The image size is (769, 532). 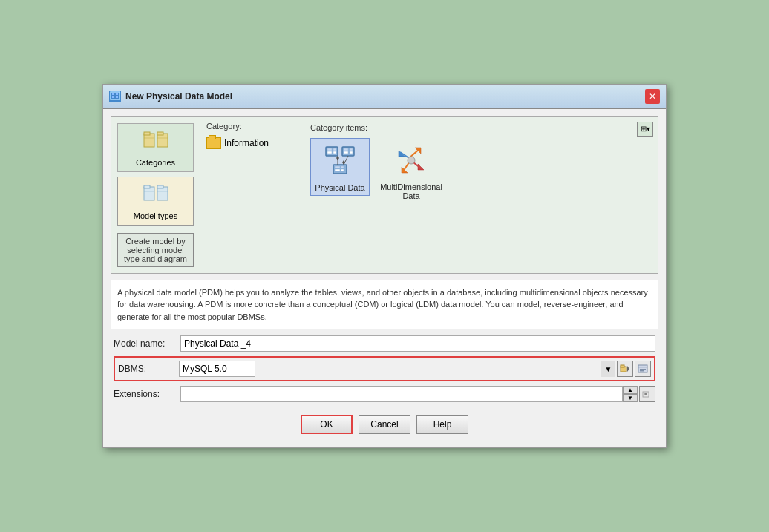 What do you see at coordinates (384, 369) in the screenshot?
I see `form-section: Model name: DBMS: MySQL 5.0 Oracle 12c S…` at bounding box center [384, 369].